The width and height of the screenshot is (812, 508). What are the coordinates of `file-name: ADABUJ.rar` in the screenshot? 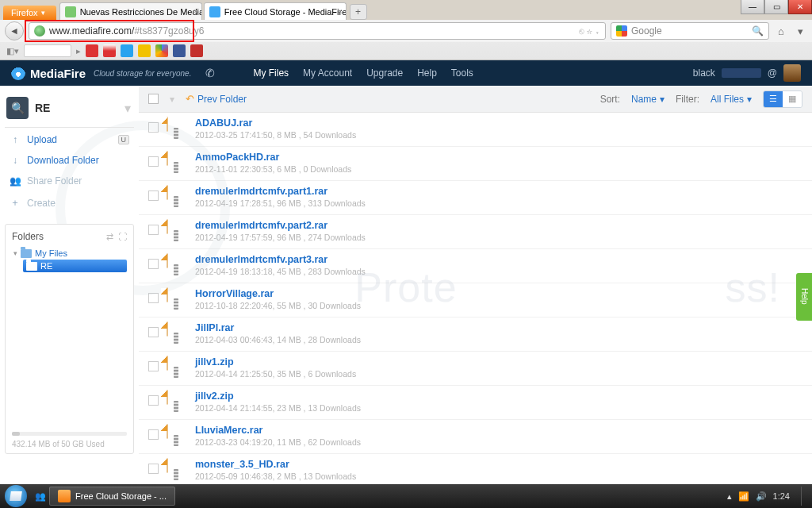 It's located at (276, 123).